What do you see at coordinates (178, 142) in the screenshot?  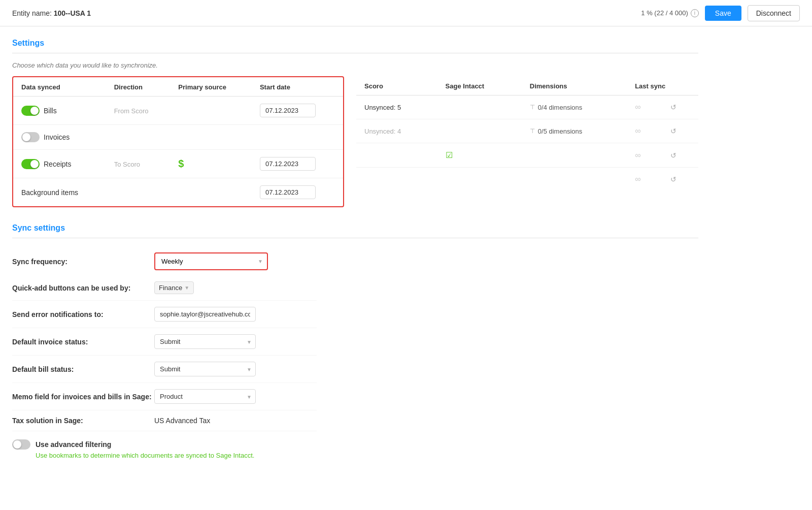 I see `sync-table-container: Data synced Direction Primary source Sta…` at bounding box center [178, 142].